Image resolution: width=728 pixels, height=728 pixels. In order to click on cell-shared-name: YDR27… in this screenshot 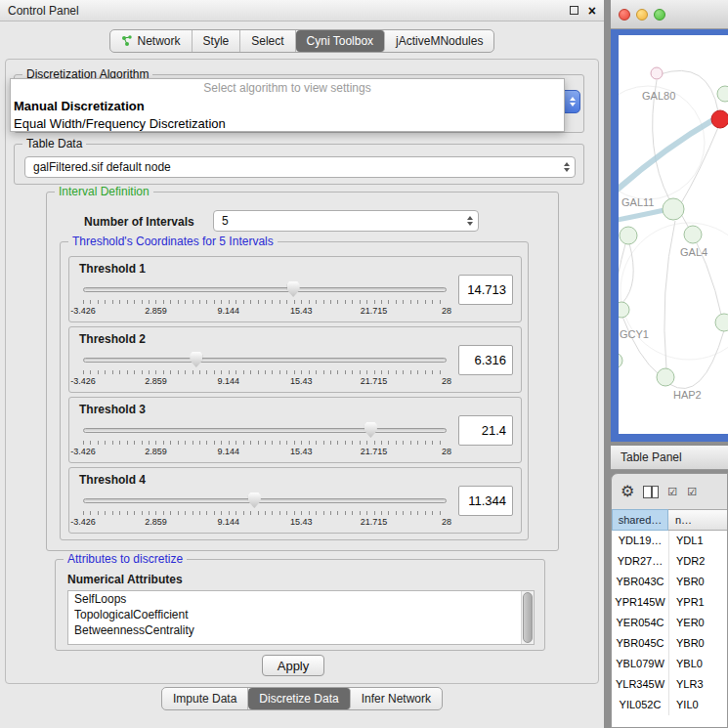, I will do `click(640, 561)`.